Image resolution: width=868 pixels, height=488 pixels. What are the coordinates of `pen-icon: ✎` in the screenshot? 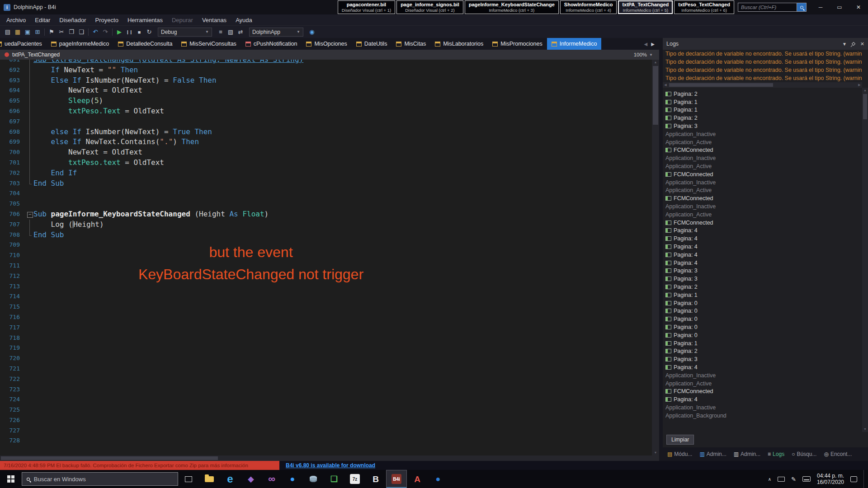 It's located at (794, 479).